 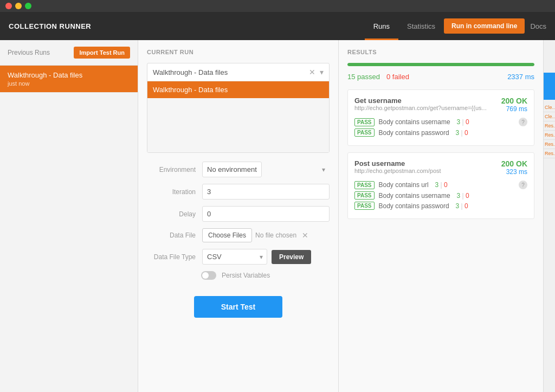 What do you see at coordinates (257, 257) in the screenshot?
I see `data-file-type-input-area: CSV JSON Preview` at bounding box center [257, 257].